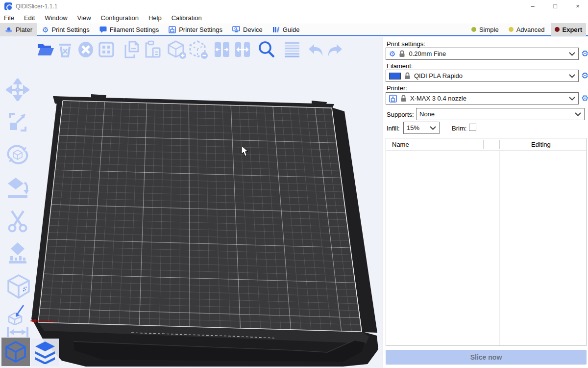  What do you see at coordinates (201, 29) in the screenshot?
I see `tab-label: Printer Settings` at bounding box center [201, 29].